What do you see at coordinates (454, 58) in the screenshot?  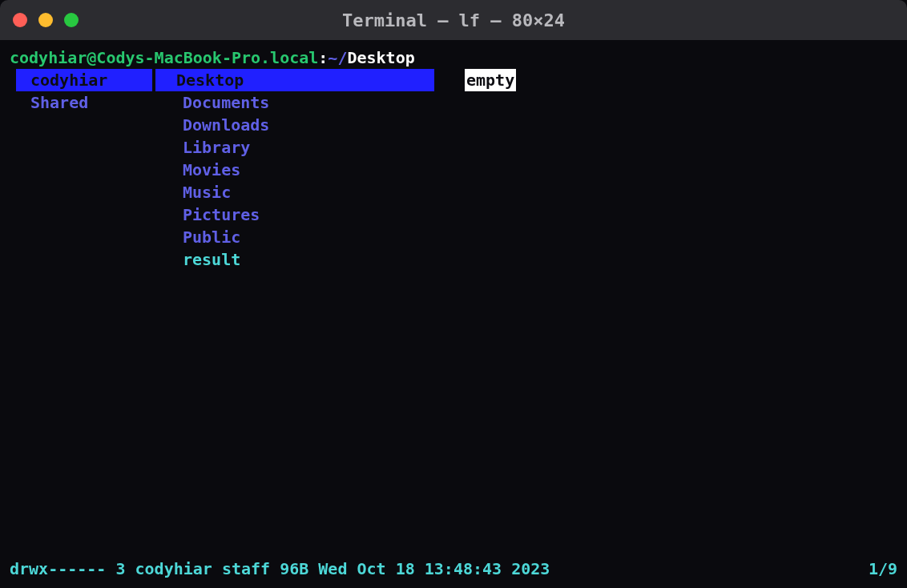 I see `prompt-line: codyhiar@Codys-MacBook-Pro.local:~/Deskt…` at bounding box center [454, 58].